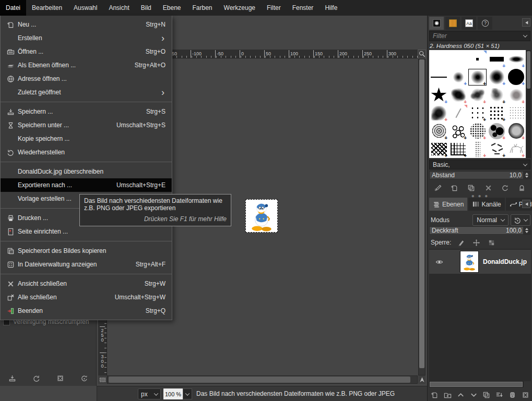 Image resolution: width=532 pixels, height=401 pixels. Describe the element at coordinates (521, 220) in the screenshot. I see `mode-switch-button` at that location.